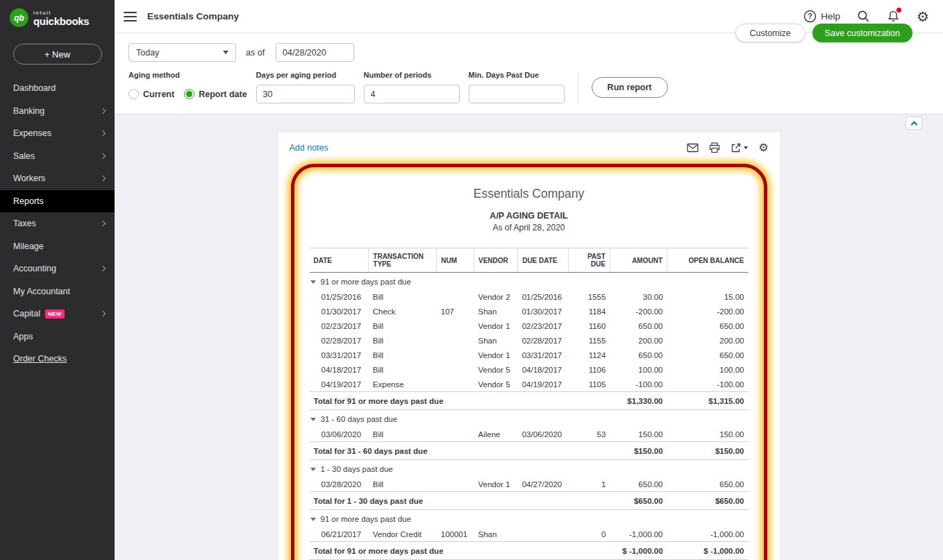 Image resolution: width=943 pixels, height=560 pixels. I want to click on min-days-past-due-label: Min. Days Past Due, so click(517, 75).